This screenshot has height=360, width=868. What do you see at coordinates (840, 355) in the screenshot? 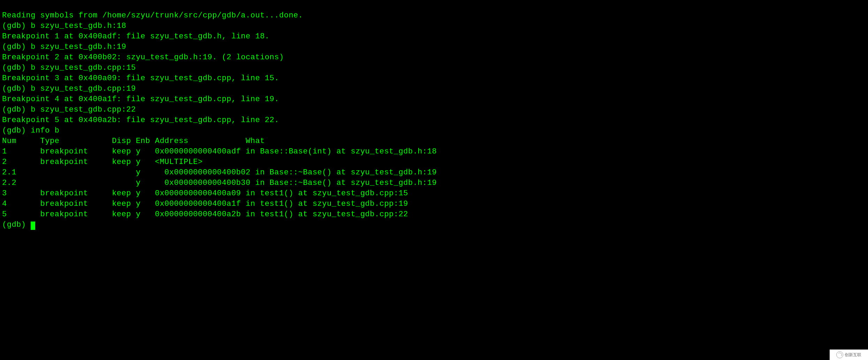
I see `watermark-logo-icon` at bounding box center [840, 355].